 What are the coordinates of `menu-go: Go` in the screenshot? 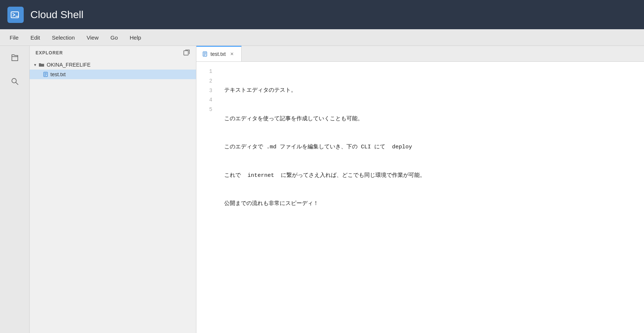 It's located at (114, 38).